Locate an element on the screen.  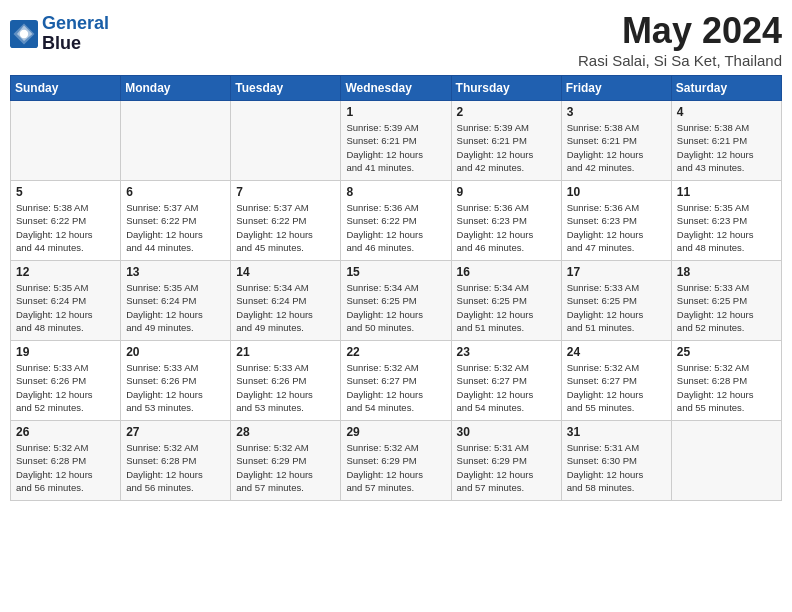
day-info: Sunrise: 5:38 AM Sunset: 6:21 PM Dayligh… is located at coordinates (616, 148).